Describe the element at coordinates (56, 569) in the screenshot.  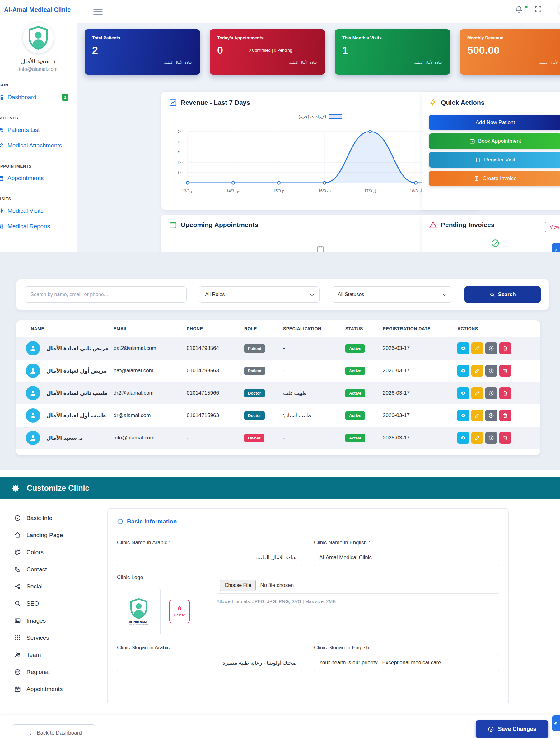
I see `customize-nav-contact: Contact` at that location.